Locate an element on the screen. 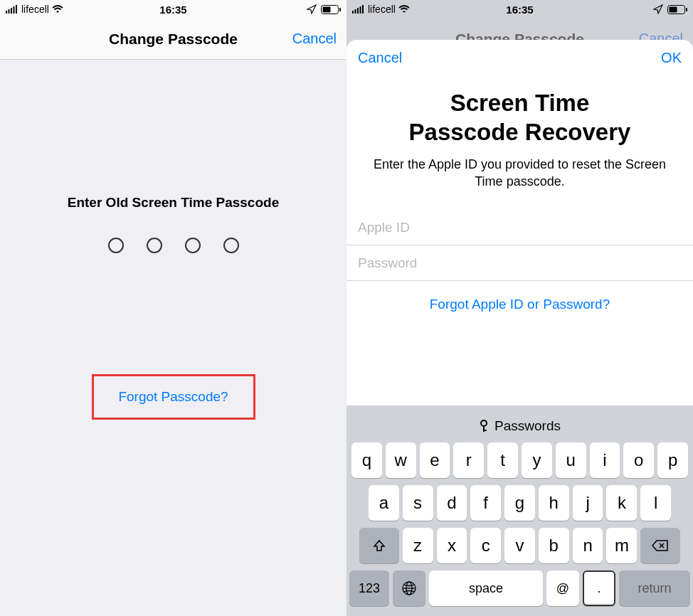  key-y: y is located at coordinates (536, 460).